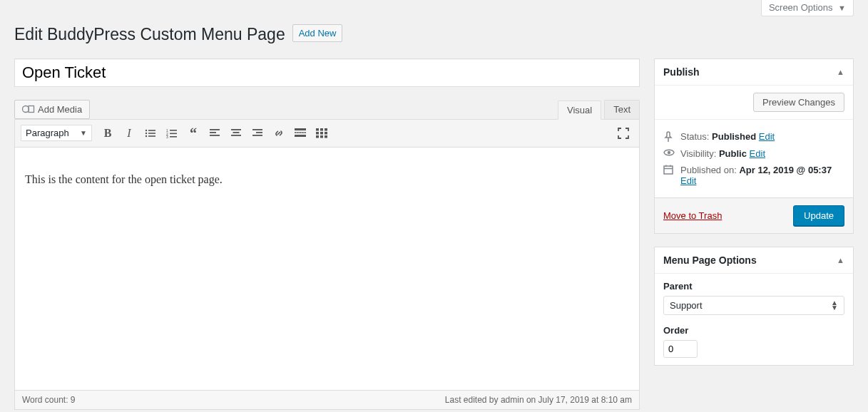  I want to click on read-more-icon, so click(300, 133).